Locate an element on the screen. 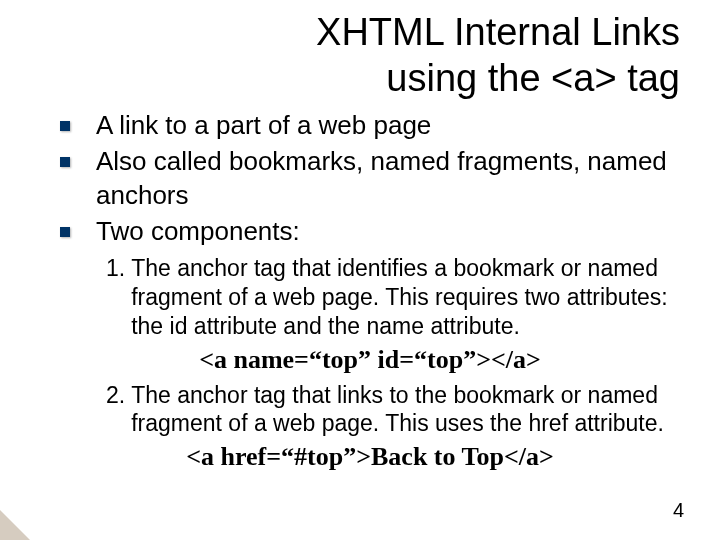 This screenshot has width=720, height=540. numbered-marker: 2. is located at coordinates (116, 410).